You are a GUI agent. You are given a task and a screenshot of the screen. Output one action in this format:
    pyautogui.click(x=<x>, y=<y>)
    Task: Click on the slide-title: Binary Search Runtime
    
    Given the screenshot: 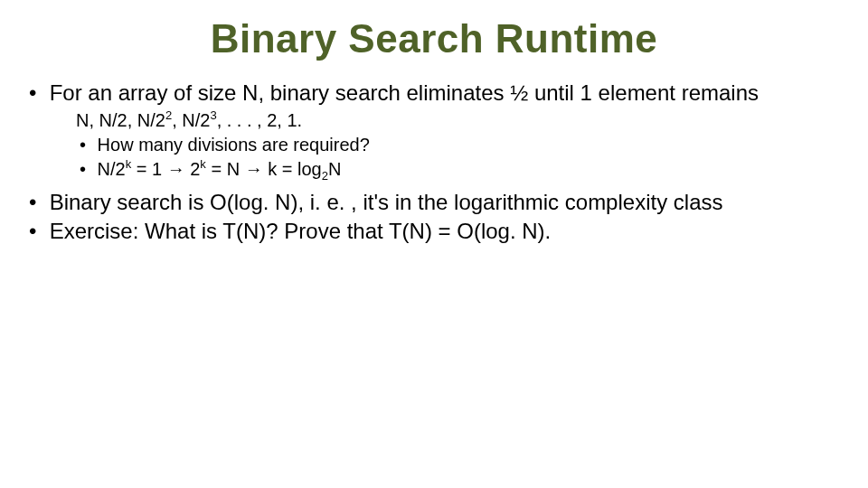 What is the action you would take?
    pyautogui.click(x=434, y=39)
    